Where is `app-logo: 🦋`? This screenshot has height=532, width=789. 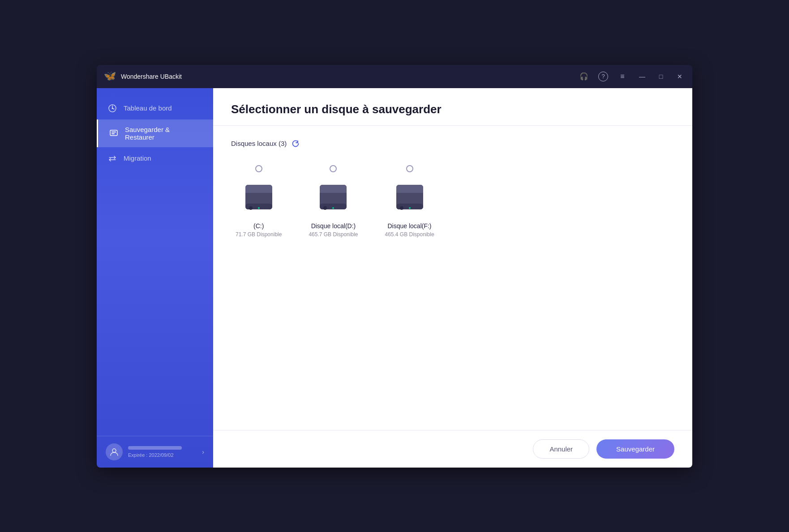 app-logo: 🦋 is located at coordinates (110, 77).